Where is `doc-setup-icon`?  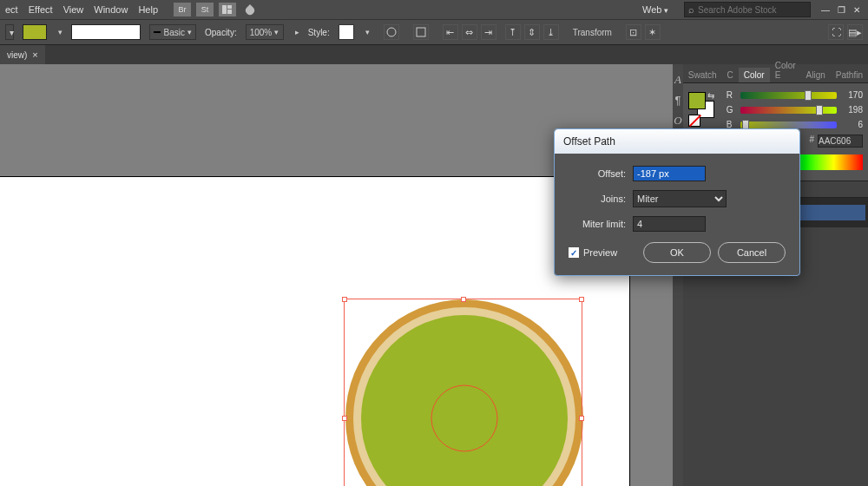 doc-setup-icon is located at coordinates (421, 32).